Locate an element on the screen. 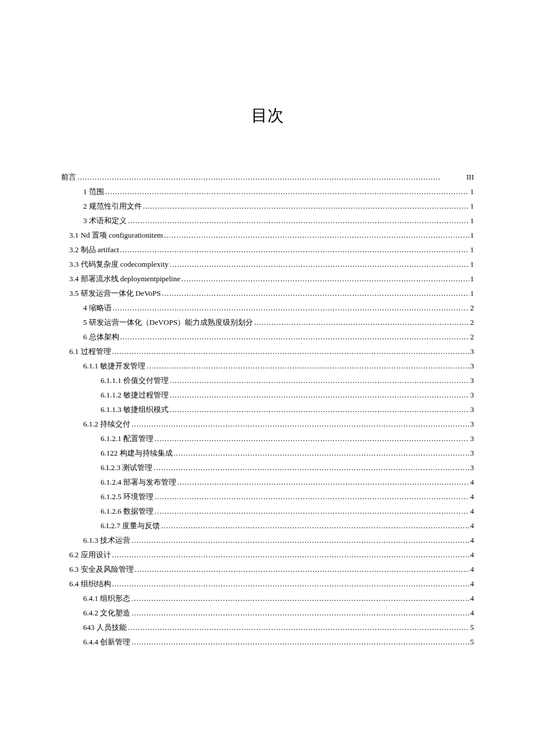 This screenshot has height=756, width=535. toc-entry: 6.3 安全及风险管理4 is located at coordinates (272, 569).